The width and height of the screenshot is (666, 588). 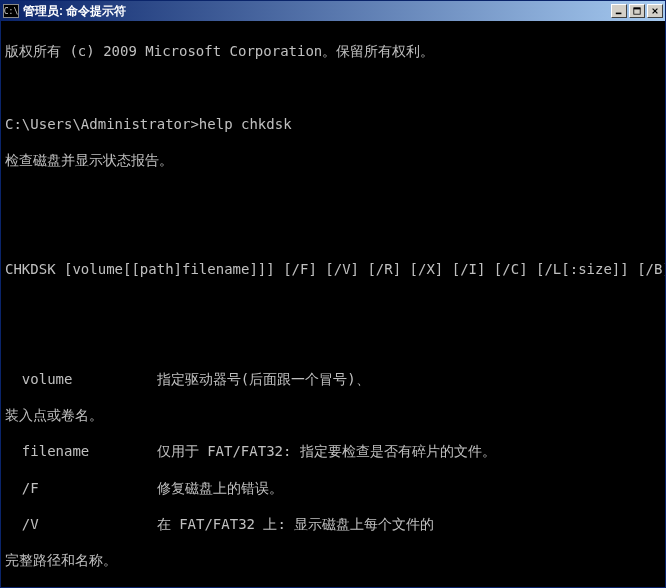 What do you see at coordinates (619, 11) in the screenshot?
I see `minimize-icon` at bounding box center [619, 11].